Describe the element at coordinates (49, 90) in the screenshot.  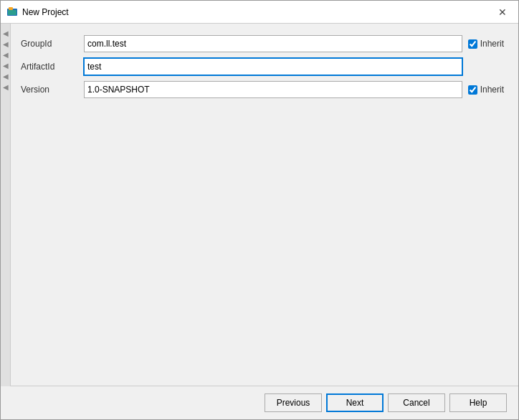
I see `version-label: Version` at that location.